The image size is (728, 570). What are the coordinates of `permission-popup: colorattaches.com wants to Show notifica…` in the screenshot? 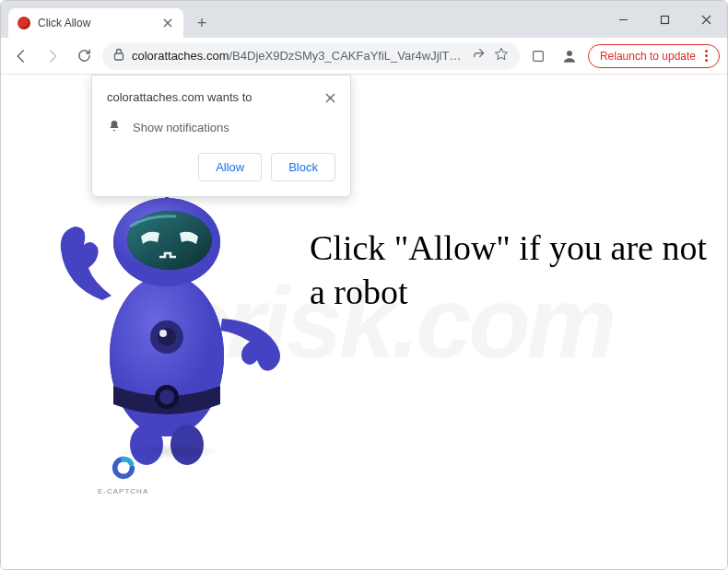 It's located at (221, 136).